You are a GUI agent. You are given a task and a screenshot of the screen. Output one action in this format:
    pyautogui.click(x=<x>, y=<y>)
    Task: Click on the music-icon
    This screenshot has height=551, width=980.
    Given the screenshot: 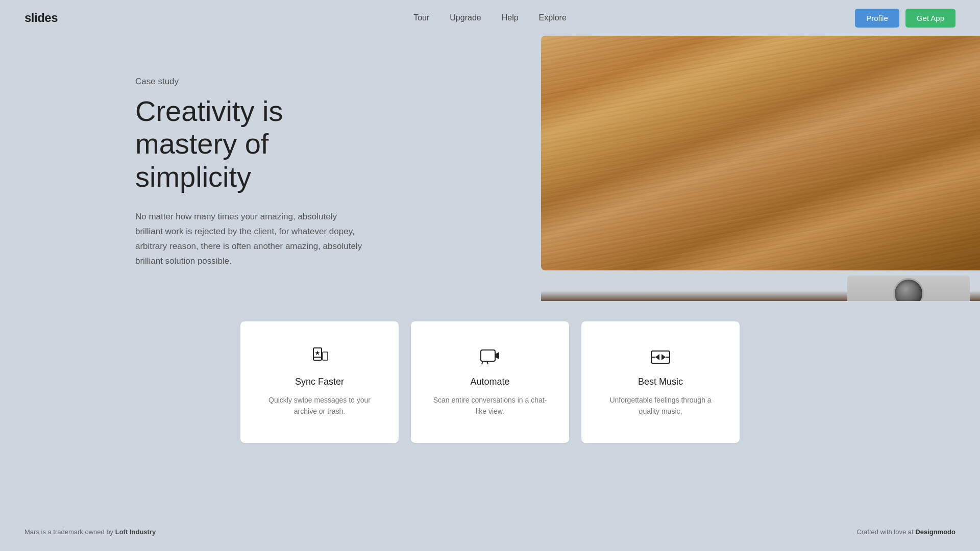 What is the action you would take?
    pyautogui.click(x=660, y=357)
    